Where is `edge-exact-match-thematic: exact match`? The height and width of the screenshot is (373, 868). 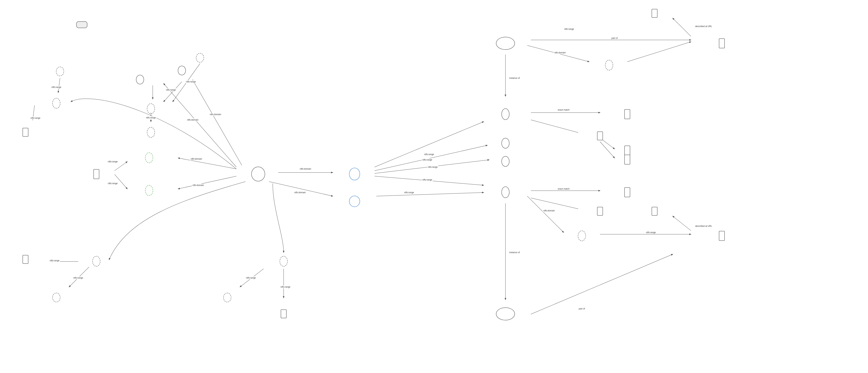
edge-exact-match-thematic: exact match is located at coordinates (564, 110).